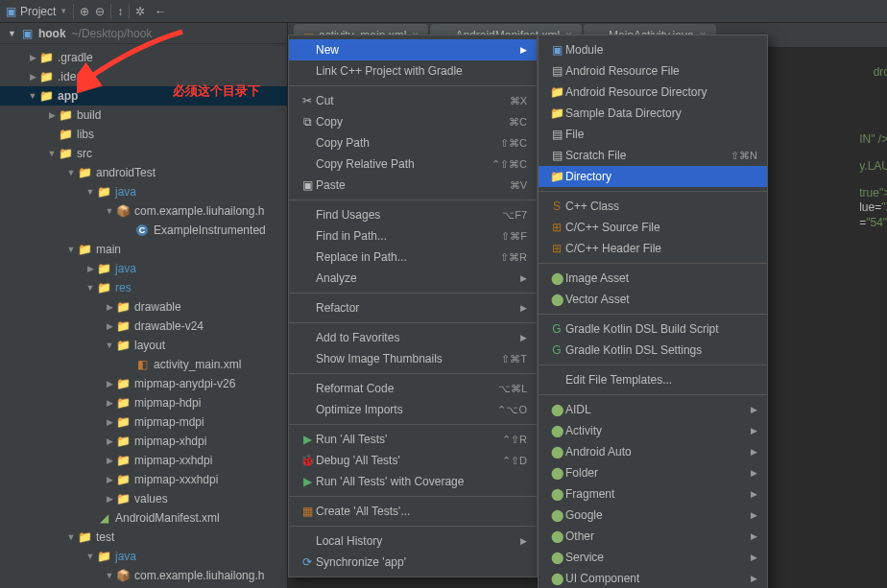 The height and width of the screenshot is (588, 887). Describe the element at coordinates (653, 71) in the screenshot. I see `menu-new-resource-file: ▤Android Resource File` at that location.